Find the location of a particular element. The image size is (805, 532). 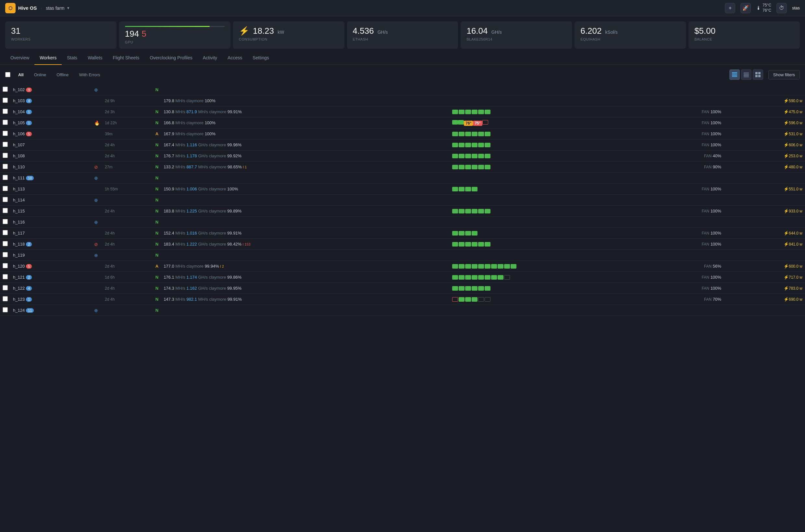

table-row: h_12121d 6hN176.1 MH/s 1.174 GH/s claymo… is located at coordinates (403, 278).